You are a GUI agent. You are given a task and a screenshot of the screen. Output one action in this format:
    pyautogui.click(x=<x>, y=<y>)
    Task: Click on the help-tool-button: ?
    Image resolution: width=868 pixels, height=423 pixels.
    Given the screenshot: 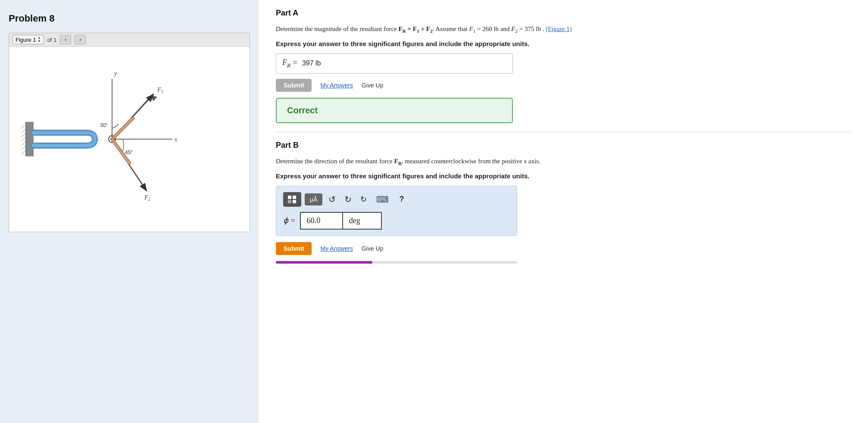 What is the action you would take?
    pyautogui.click(x=402, y=199)
    